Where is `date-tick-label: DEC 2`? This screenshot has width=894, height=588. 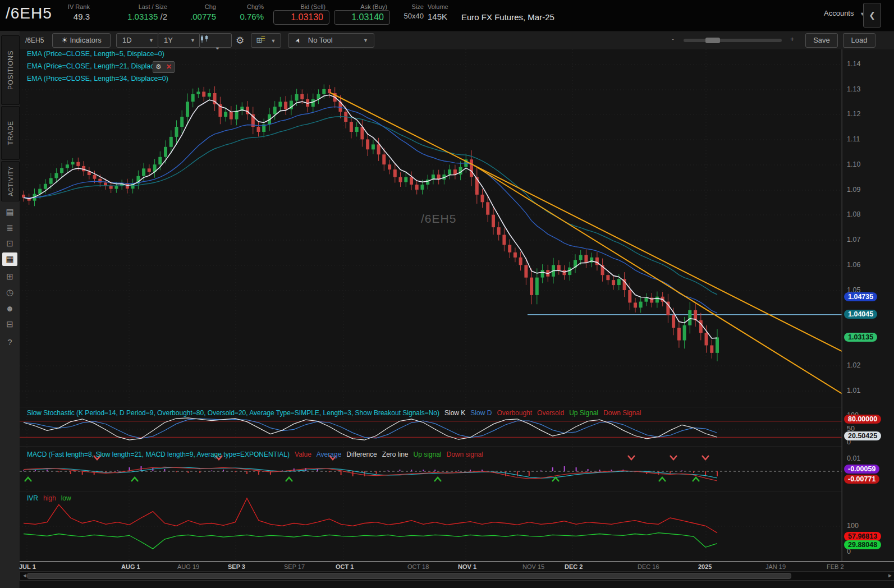
date-tick-label: DEC 2 is located at coordinates (574, 567).